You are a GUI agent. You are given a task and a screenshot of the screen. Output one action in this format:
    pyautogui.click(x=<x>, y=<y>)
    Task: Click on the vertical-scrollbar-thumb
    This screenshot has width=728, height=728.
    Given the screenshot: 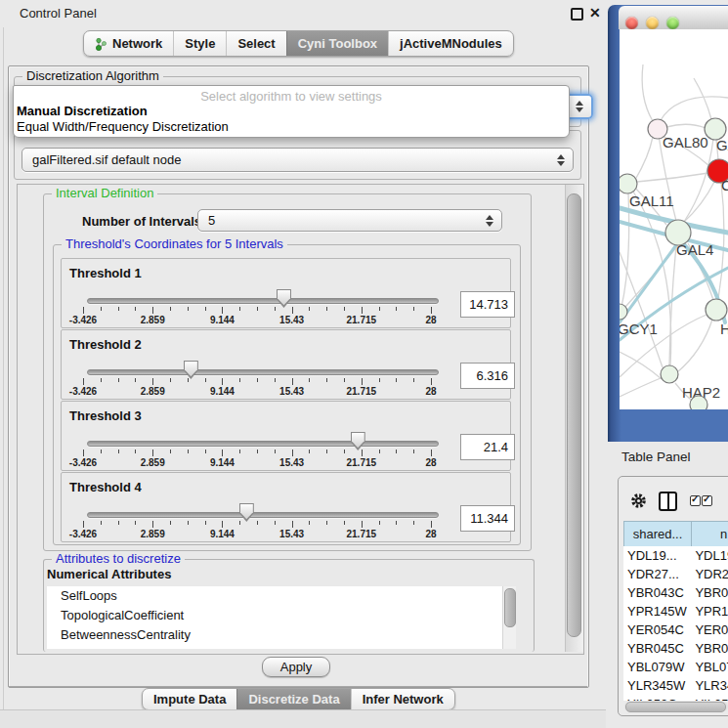 What is the action you would take?
    pyautogui.click(x=575, y=415)
    